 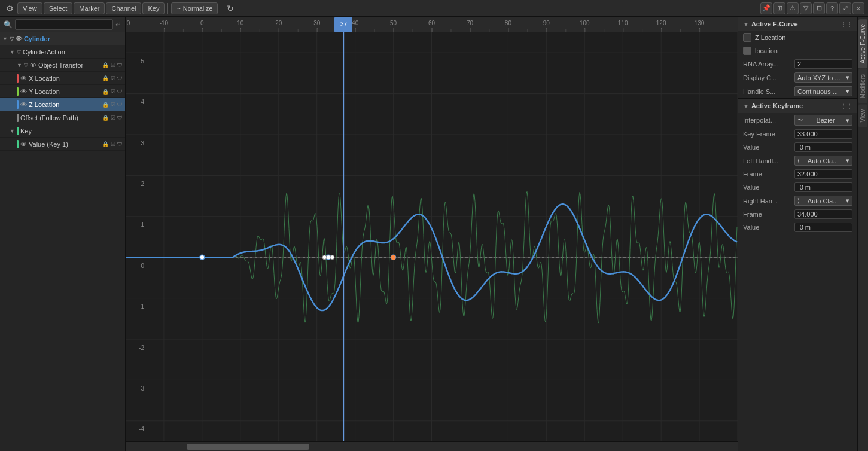 I want to click on channel-key: ▼ Key, so click(x=62, y=131).